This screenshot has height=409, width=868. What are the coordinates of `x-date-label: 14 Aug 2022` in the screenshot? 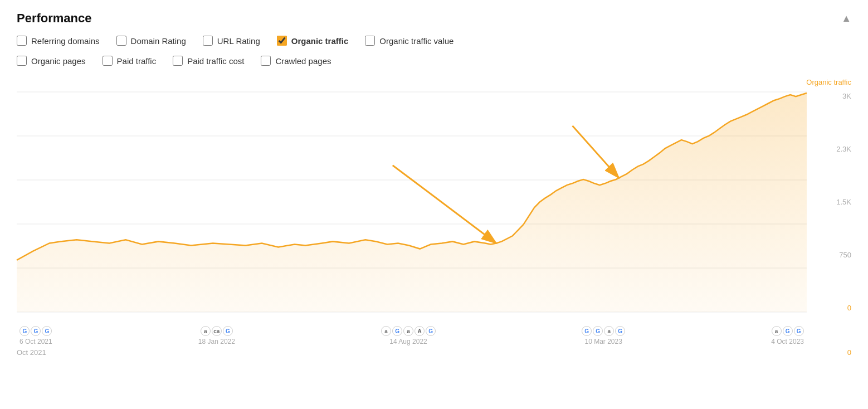 It's located at (408, 342).